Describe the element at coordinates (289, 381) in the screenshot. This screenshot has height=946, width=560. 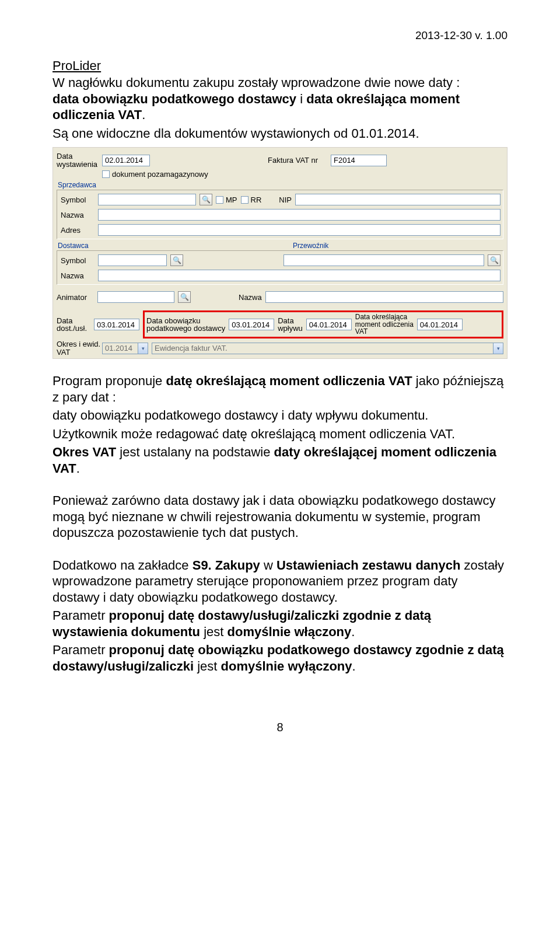
I see `text-bold: datę określającą moment odliczenia VAT` at that location.